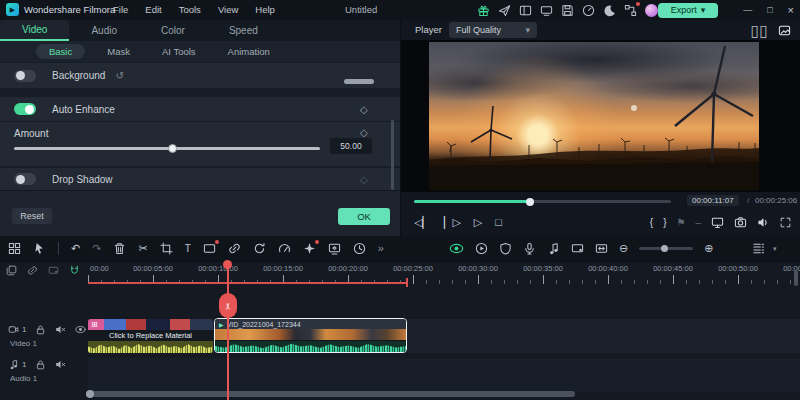 The image size is (800, 400). What do you see at coordinates (228, 10) in the screenshot?
I see `menu-view: View` at bounding box center [228, 10].